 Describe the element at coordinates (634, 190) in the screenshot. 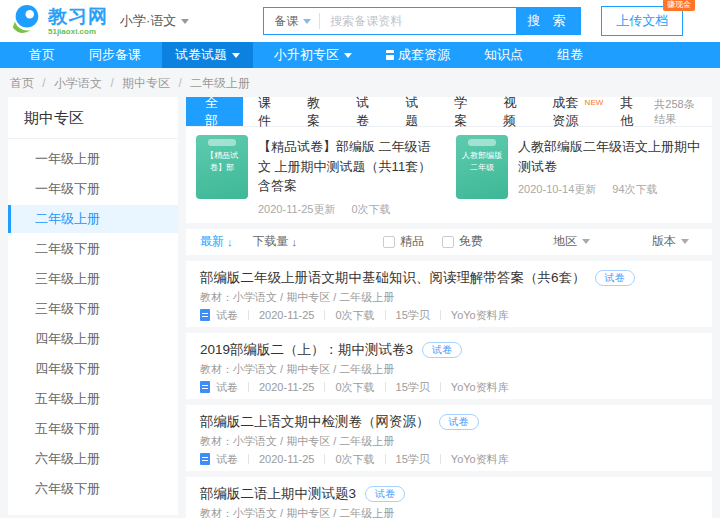

I see `featured-downloads: 94次下载` at that location.